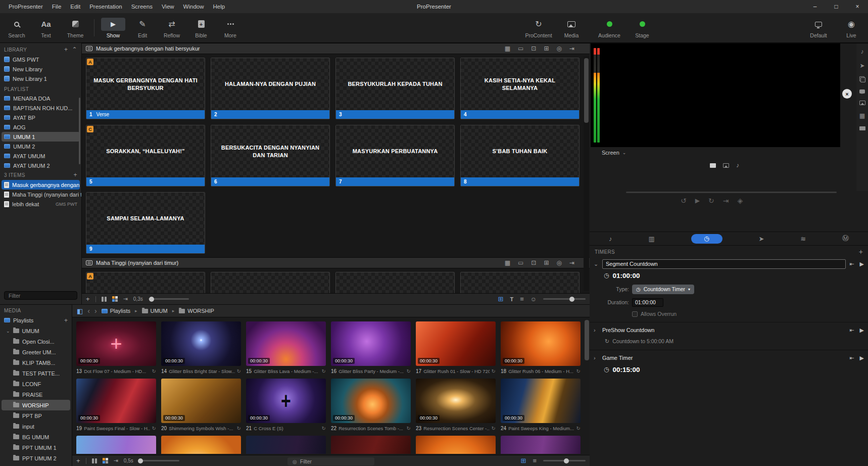 The image size is (868, 466). I want to click on timer-expand-chevron, so click(596, 264).